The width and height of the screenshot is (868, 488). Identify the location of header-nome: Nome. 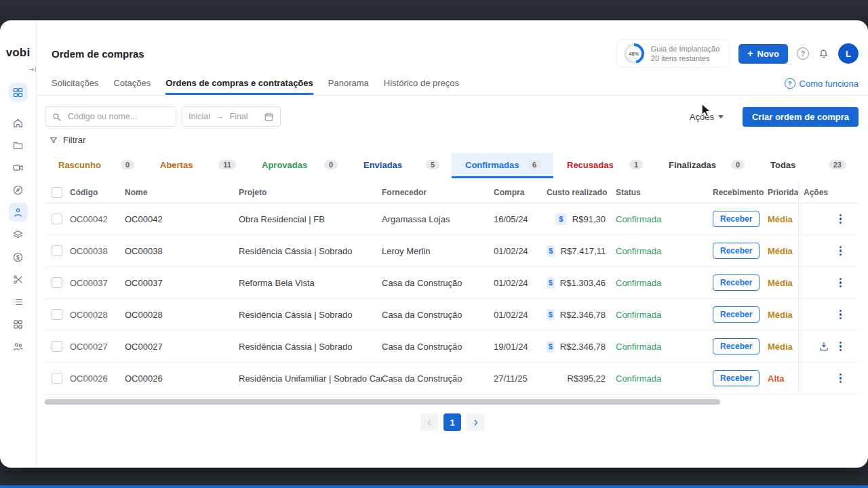
(182, 192).